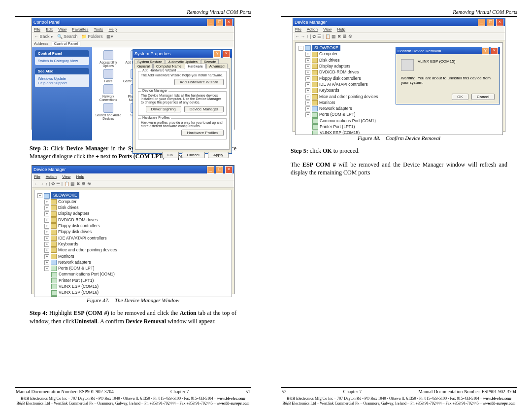 The height and width of the screenshot is (411, 532). I want to click on tab-general: General, so click(144, 66).